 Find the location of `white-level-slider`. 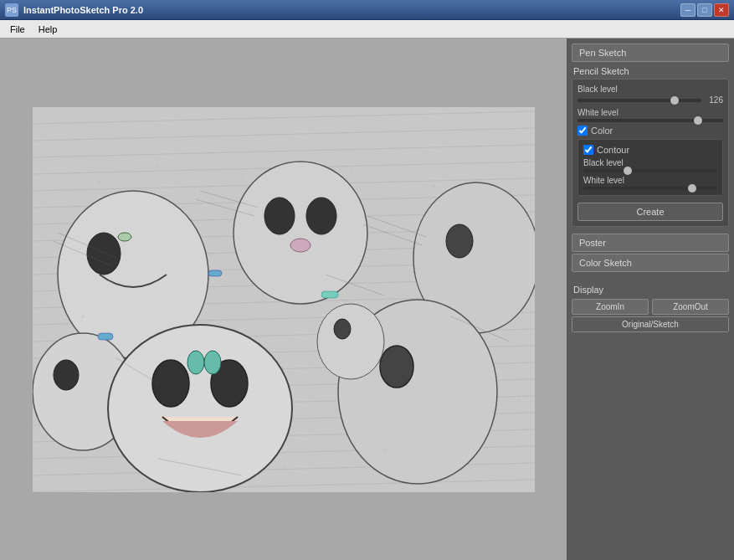

white-level-slider is located at coordinates (650, 121).